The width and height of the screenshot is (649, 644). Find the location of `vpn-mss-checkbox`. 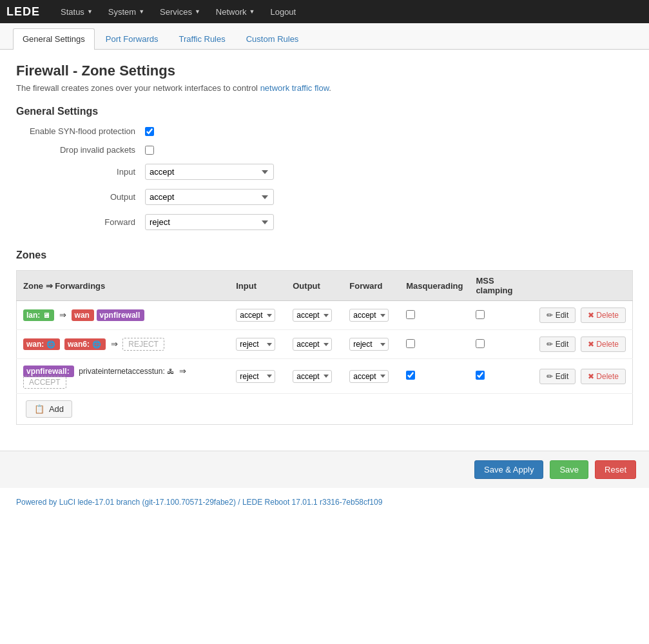

vpn-mss-checkbox is located at coordinates (480, 375).